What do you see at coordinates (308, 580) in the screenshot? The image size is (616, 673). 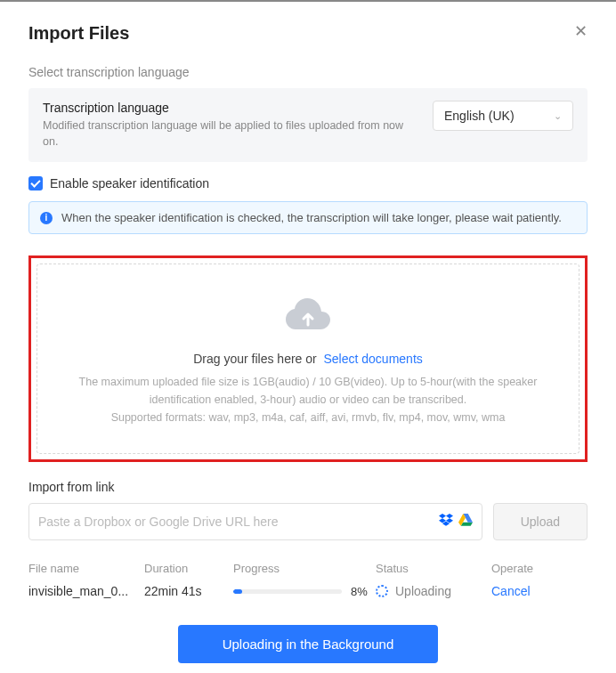 I see `uploads-table: File name Duration Progress Status Opera…` at bounding box center [308, 580].